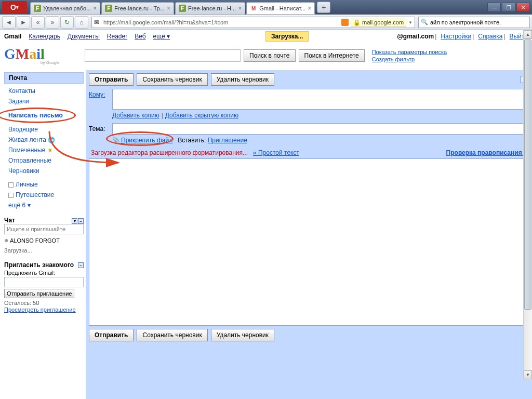 The width and height of the screenshot is (532, 399). Describe the element at coordinates (44, 171) in the screenshot. I see `sidebar-drafts: Черновики` at that location.